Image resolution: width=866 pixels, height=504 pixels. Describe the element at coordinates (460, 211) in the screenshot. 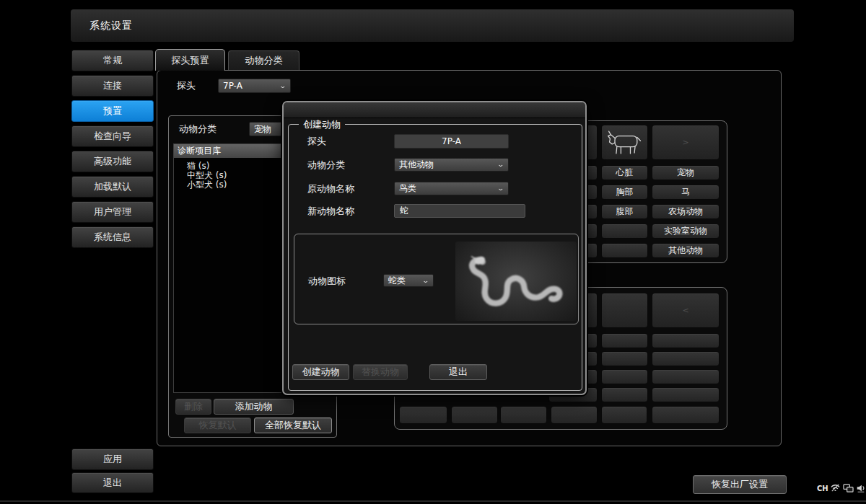

I see `dialog-new-name-input` at that location.